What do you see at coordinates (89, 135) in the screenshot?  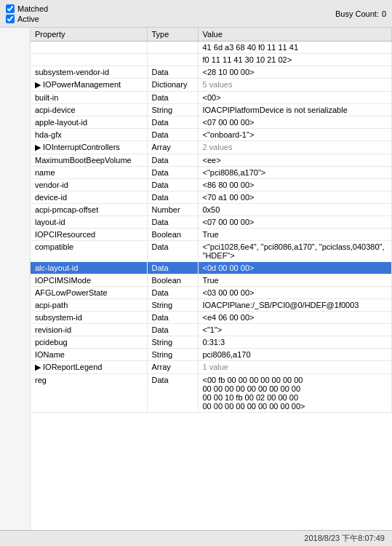 I see `property-cell: hda-gfx` at bounding box center [89, 135].